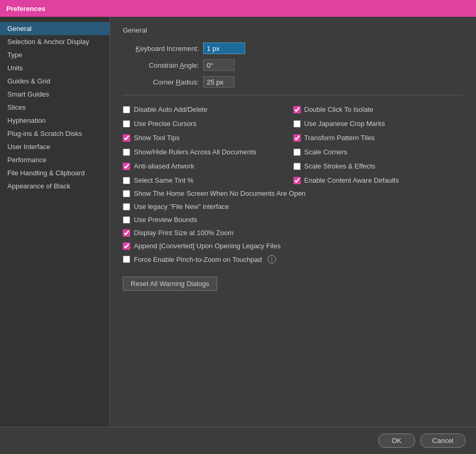 The height and width of the screenshot is (454, 476). I want to click on constrain-angle-row: Constrain Angle:, so click(293, 65).